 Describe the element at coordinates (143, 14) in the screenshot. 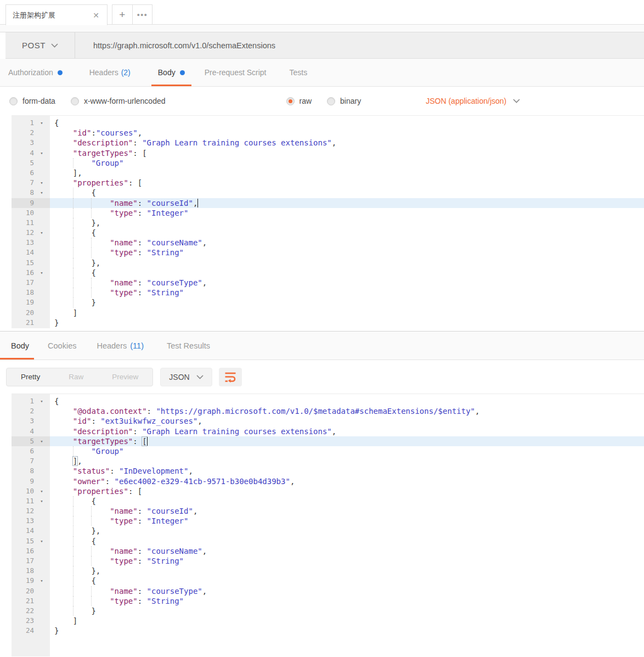

I see `more-tabs-button: ●●●` at that location.